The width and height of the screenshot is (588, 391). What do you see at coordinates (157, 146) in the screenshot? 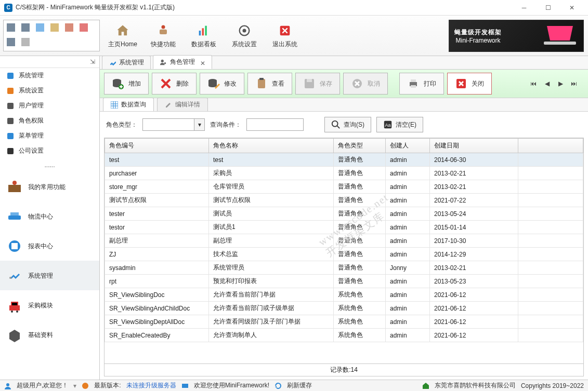
I see `column-header: 角色编号` at bounding box center [157, 146].